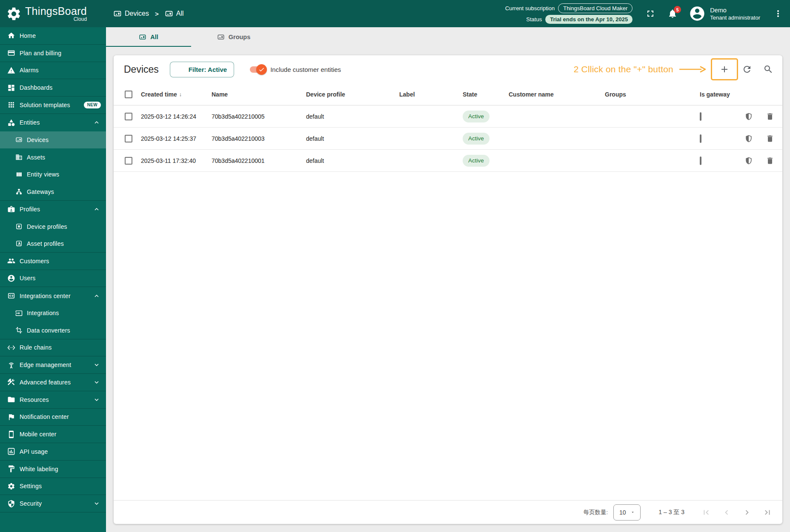  I want to click on filter-button: Filter: Active, so click(202, 70).